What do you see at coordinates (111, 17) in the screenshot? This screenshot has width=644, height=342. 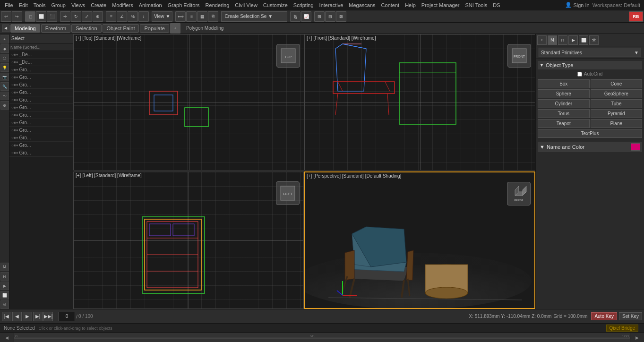 I see `snap-toggle-button: ⌗` at bounding box center [111, 17].